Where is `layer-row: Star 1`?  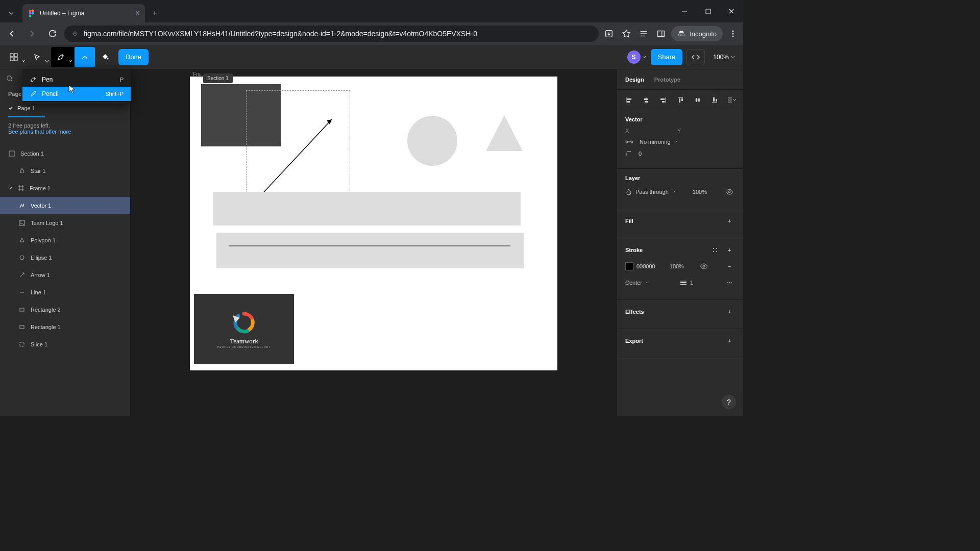 layer-row: Star 1 is located at coordinates (65, 171).